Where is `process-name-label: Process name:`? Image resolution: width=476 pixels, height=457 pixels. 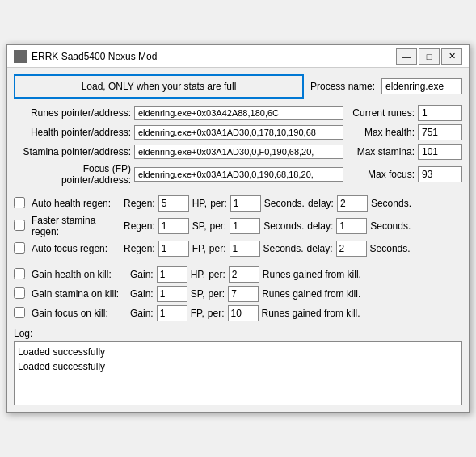
process-name-label: Process name: is located at coordinates (343, 86).